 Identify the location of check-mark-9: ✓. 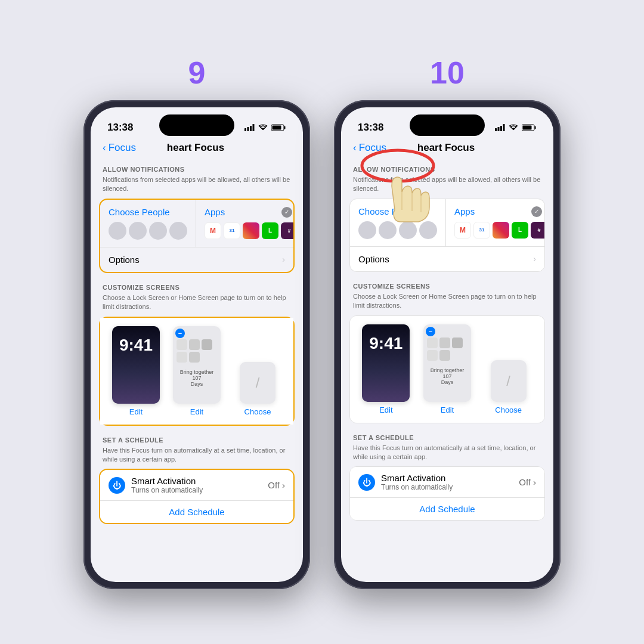
(287, 212).